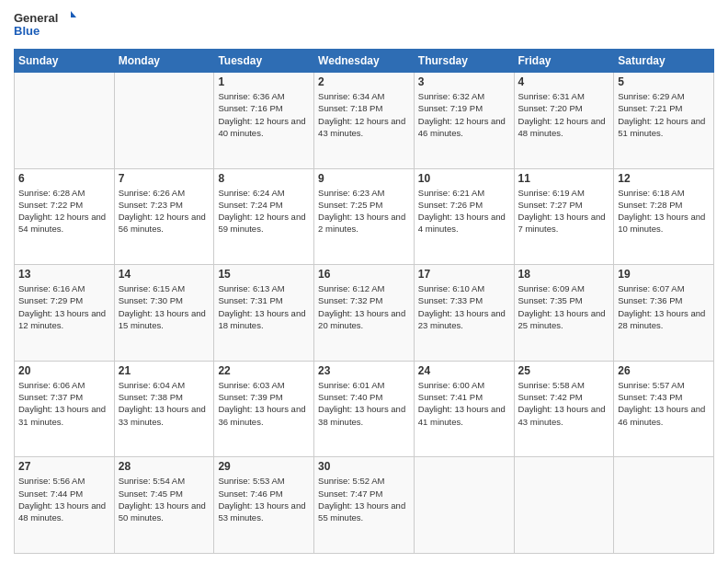 The width and height of the screenshot is (728, 563). Describe the element at coordinates (664, 178) in the screenshot. I see `day-number: 12` at that location.